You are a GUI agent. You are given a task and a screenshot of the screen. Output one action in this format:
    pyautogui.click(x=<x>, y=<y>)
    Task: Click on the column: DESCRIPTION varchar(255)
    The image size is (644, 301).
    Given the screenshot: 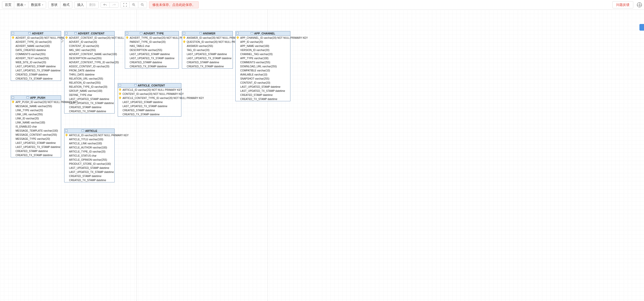 What is the action you would take?
    pyautogui.click(x=89, y=58)
    